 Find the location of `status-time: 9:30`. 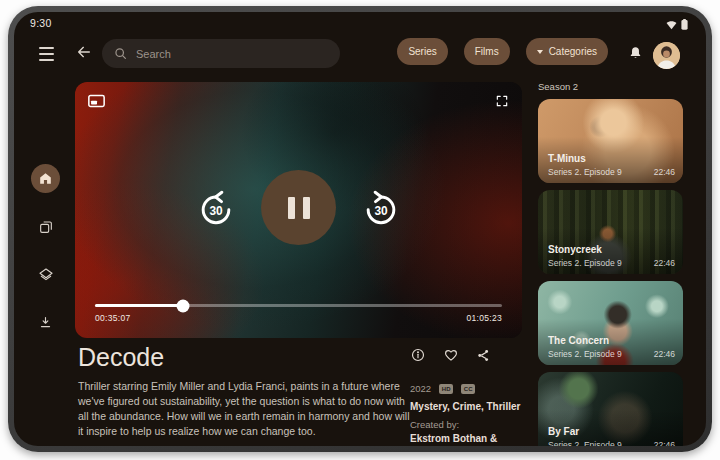

status-time: 9:30 is located at coordinates (41, 23).